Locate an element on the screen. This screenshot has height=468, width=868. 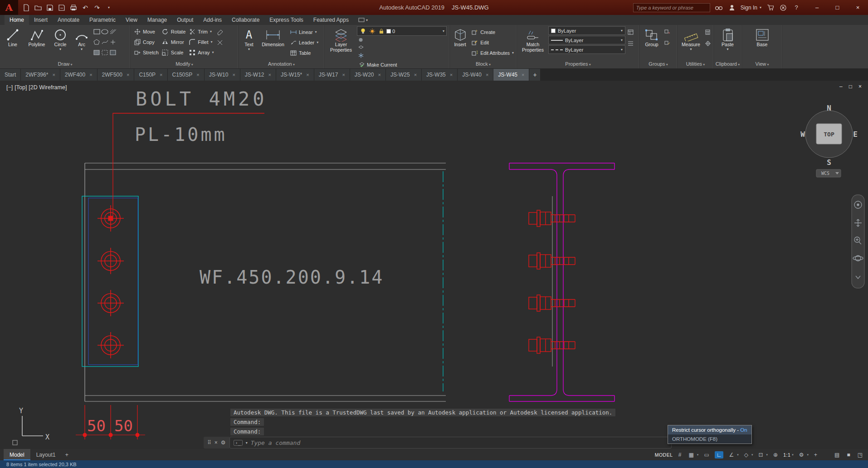
polygon-tool-icon is located at coordinates (97, 42).